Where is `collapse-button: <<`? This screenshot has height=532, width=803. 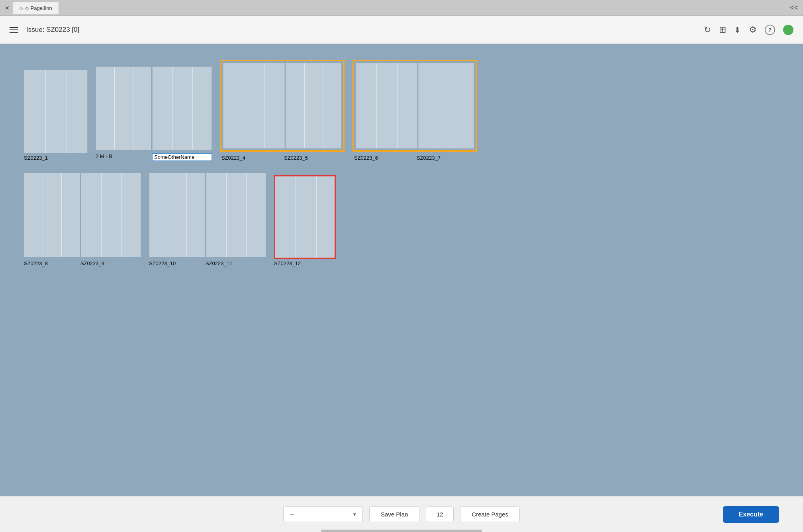 collapse-button: << is located at coordinates (794, 8).